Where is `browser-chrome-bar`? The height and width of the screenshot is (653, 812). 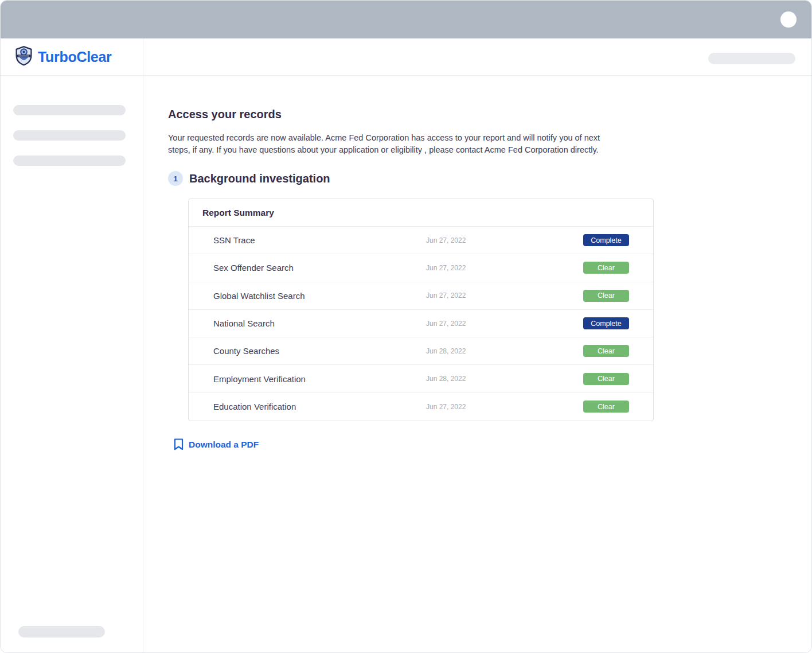 browser-chrome-bar is located at coordinates (406, 20).